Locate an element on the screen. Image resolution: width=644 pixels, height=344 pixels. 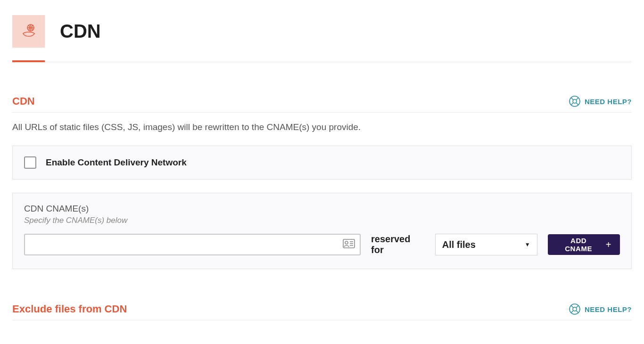
cname-input is located at coordinates (192, 245).